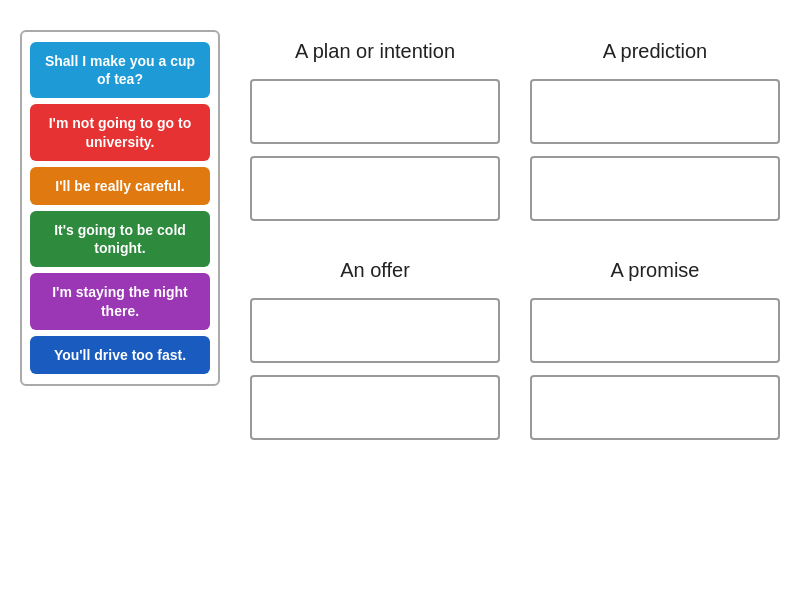  Describe the element at coordinates (120, 355) in the screenshot. I see `sentence-card-card6: You'll drive too fast.` at that location.